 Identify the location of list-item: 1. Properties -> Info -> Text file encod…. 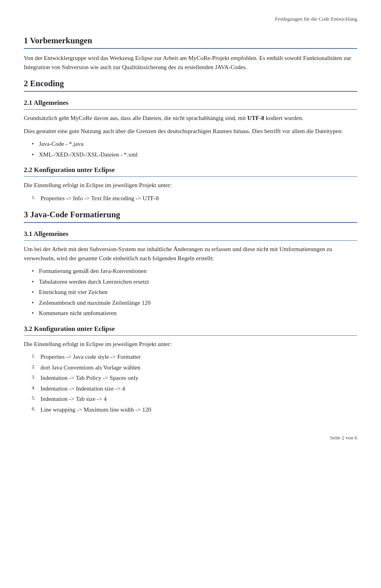
(194, 199).